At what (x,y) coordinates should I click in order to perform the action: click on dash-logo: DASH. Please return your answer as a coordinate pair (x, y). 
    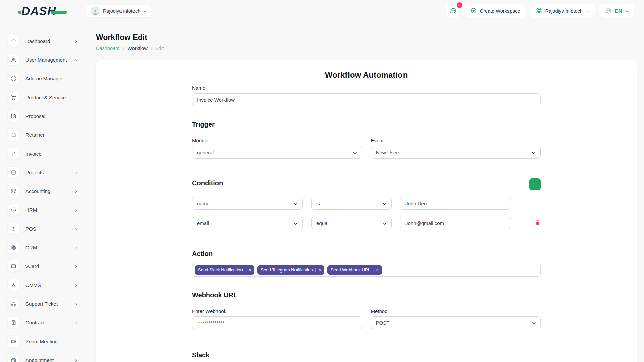
    Looking at the image, I should click on (47, 11).